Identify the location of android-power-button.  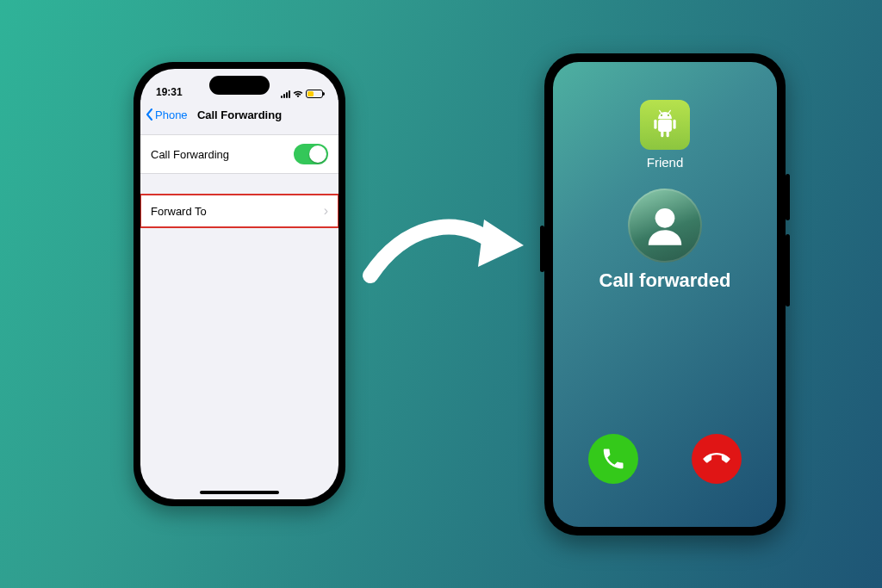
(787, 197).